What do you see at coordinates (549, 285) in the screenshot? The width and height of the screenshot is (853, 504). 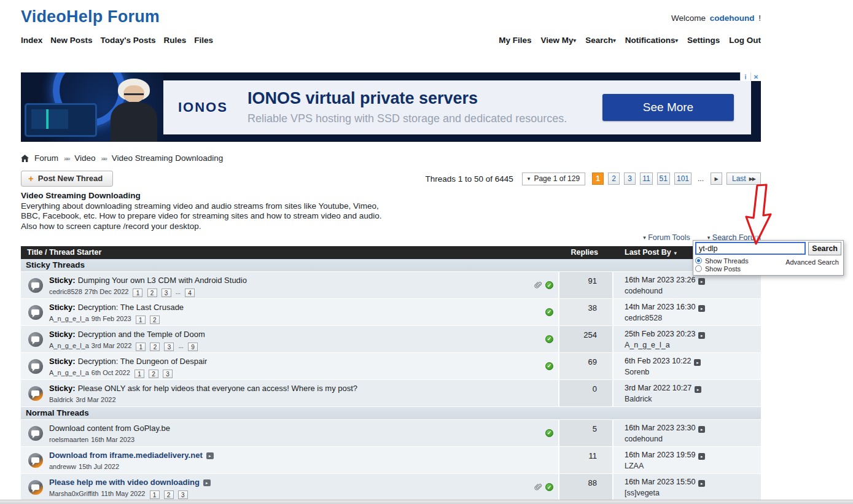 I see `resolved-check-icon` at bounding box center [549, 285].